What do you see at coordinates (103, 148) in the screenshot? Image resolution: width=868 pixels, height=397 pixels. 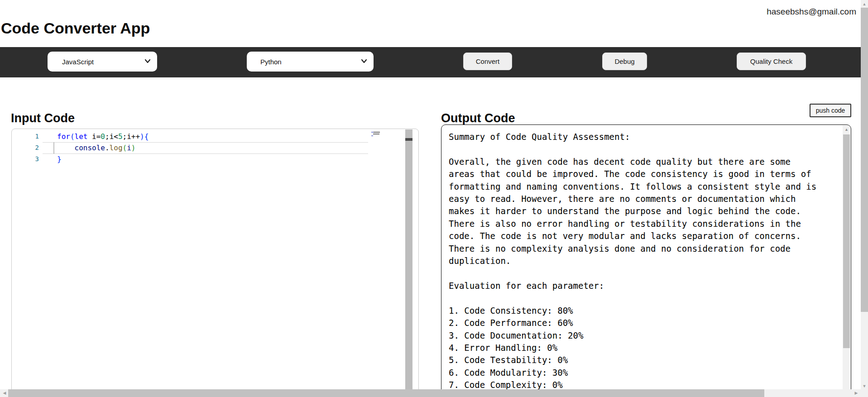 I see `code-content: for(let i=0;i<5;i++){ console.log(i)}` at bounding box center [103, 148].